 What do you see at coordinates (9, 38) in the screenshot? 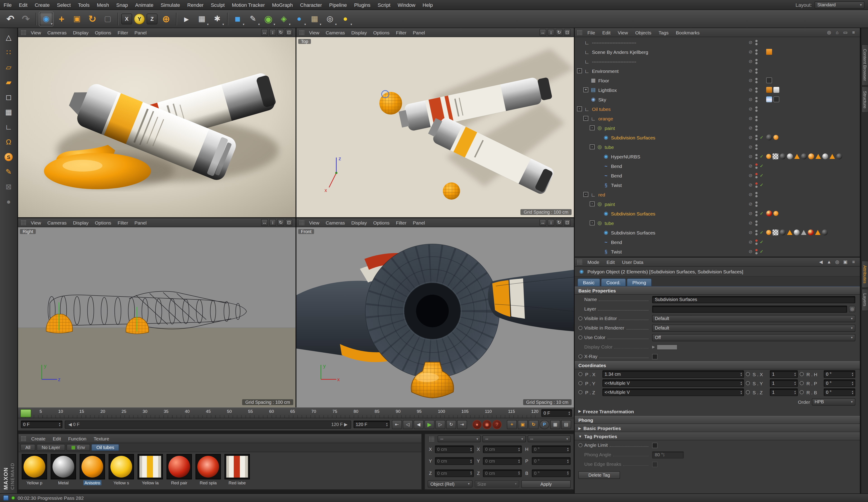
I see `make-editable-button: △` at bounding box center [9, 38].